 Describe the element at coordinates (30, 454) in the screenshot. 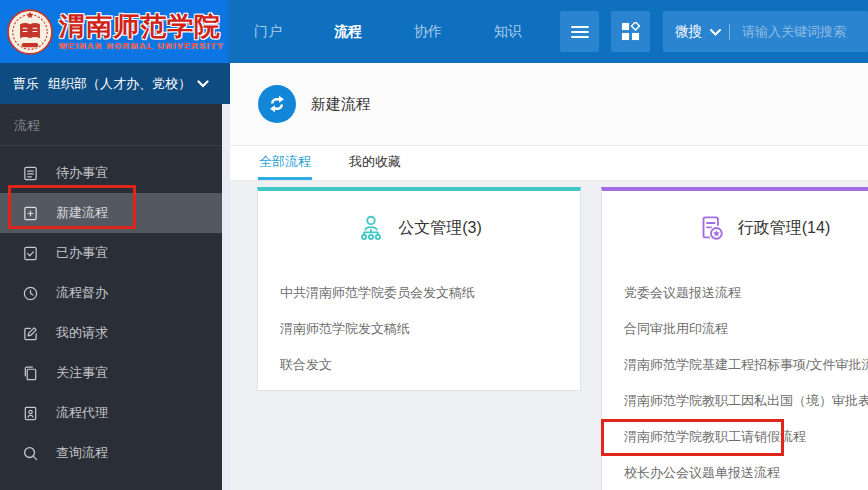

I see `search-icon` at that location.